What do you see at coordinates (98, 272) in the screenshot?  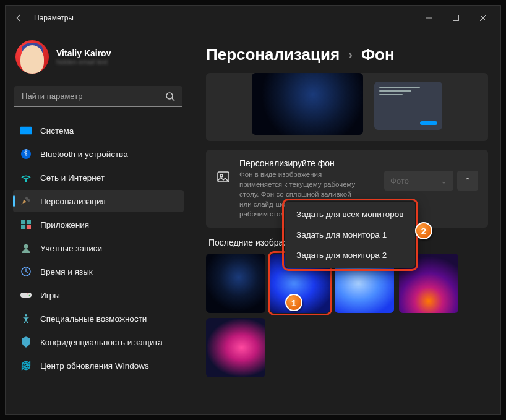 I see `sidebar-item-time: Время и язык` at bounding box center [98, 272].